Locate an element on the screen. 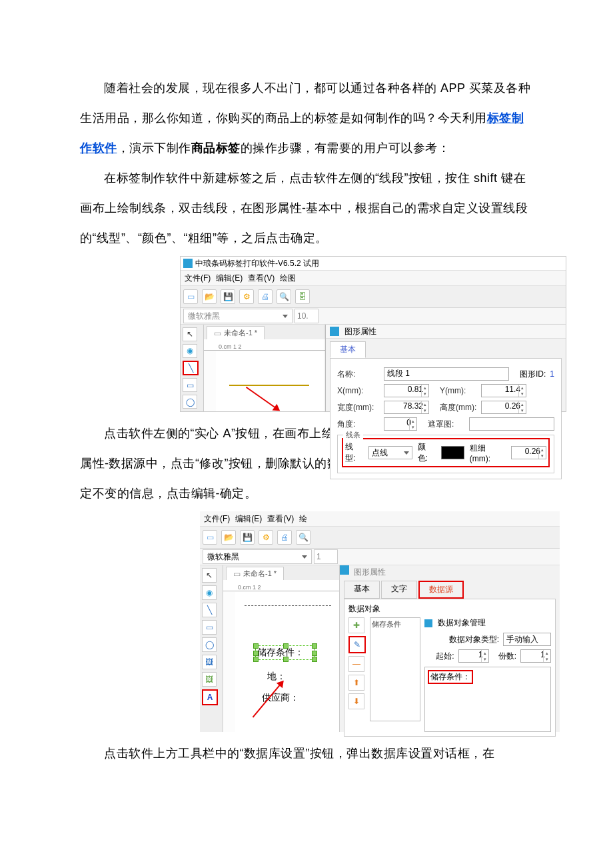  val-graphic-id: 1 is located at coordinates (552, 374).